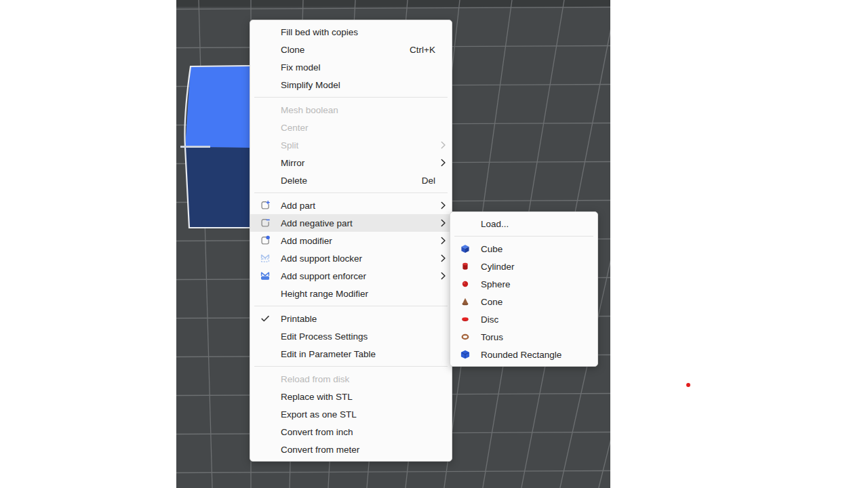 This screenshot has width=868, height=488. Describe the element at coordinates (351, 110) in the screenshot. I see `context-menu-item-mesh-boolean: Mesh boolean` at that location.